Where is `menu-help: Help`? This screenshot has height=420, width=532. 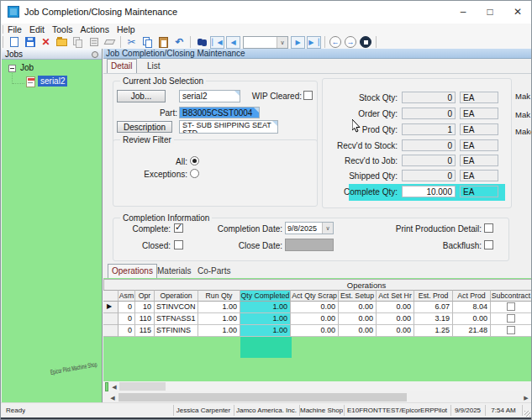
menu-help: Help is located at coordinates (129, 29).